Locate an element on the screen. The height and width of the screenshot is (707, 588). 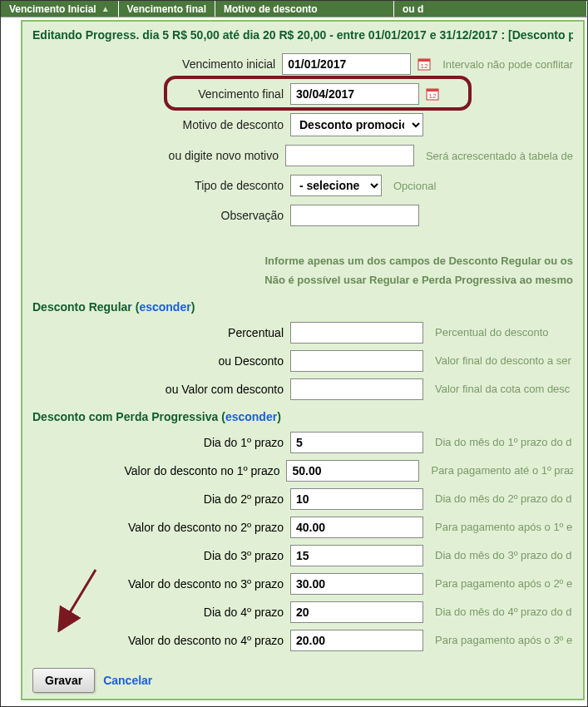
hint: Para pagamento após o 1º e is located at coordinates (504, 527).